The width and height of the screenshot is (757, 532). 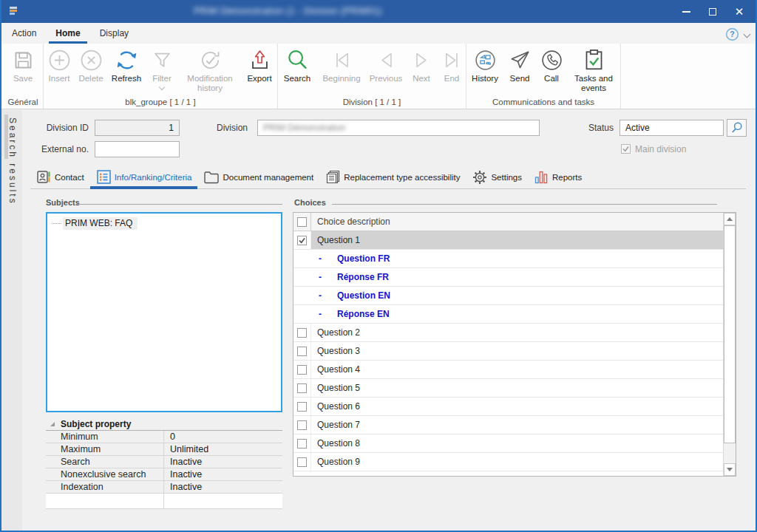 What do you see at coordinates (551, 61) in the screenshot?
I see `call-icon` at bounding box center [551, 61].